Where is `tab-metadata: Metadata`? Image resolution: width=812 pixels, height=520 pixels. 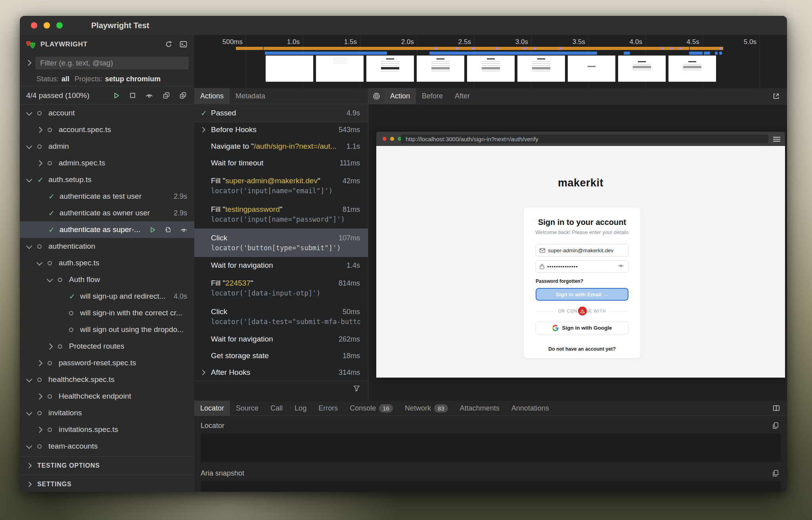 tab-metadata: Metadata is located at coordinates (251, 96).